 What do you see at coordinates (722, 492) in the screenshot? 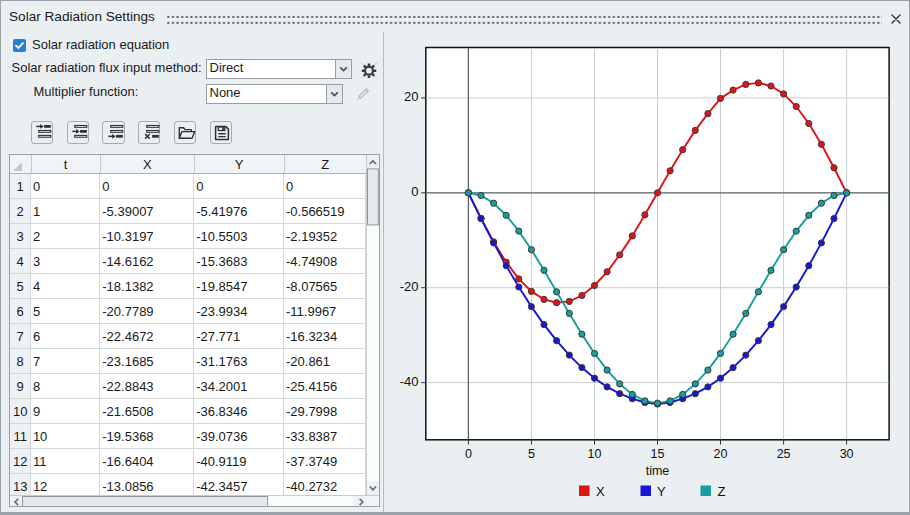
I see `svg-text: Z` at bounding box center [722, 492].